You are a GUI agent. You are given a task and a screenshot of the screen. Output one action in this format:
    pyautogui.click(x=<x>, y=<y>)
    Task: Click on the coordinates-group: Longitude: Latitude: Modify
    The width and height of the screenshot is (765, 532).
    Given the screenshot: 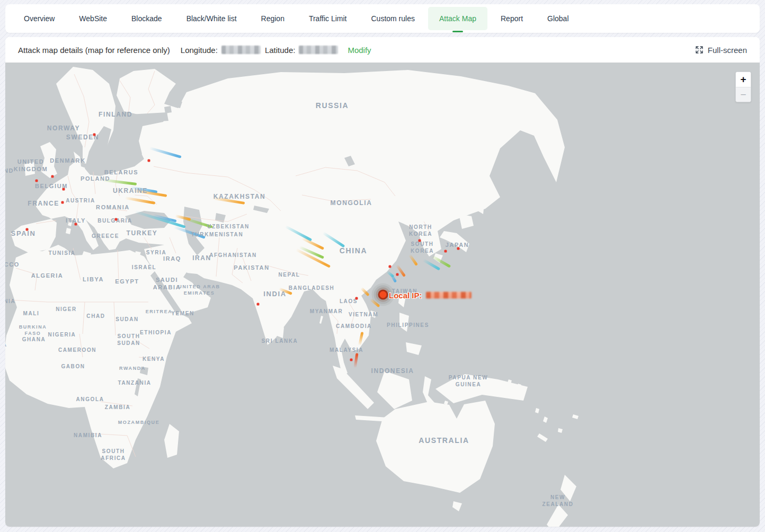 What is the action you would take?
    pyautogui.click(x=276, y=50)
    